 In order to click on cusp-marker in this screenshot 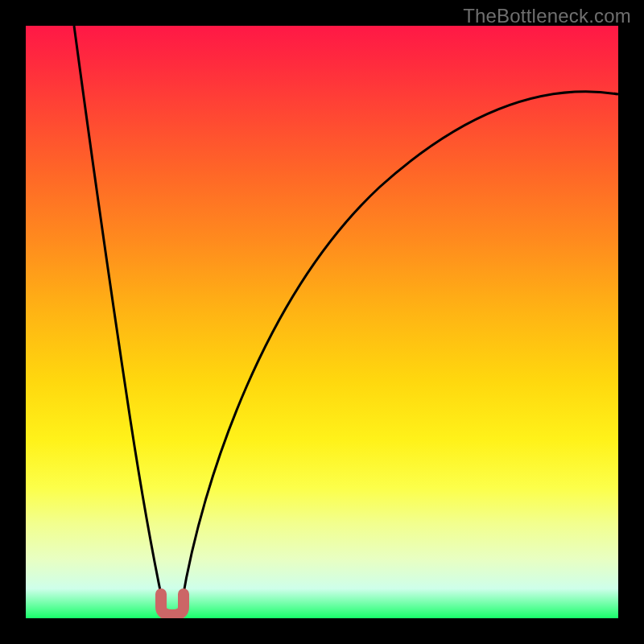, I will do `click(172, 605)`.